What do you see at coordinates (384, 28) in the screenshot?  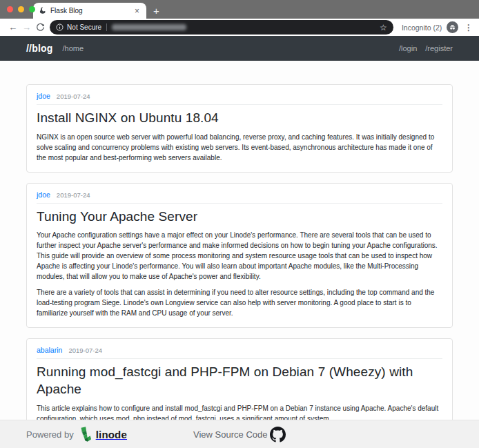 I see `bookmark-star-icon: ☆` at bounding box center [384, 28].